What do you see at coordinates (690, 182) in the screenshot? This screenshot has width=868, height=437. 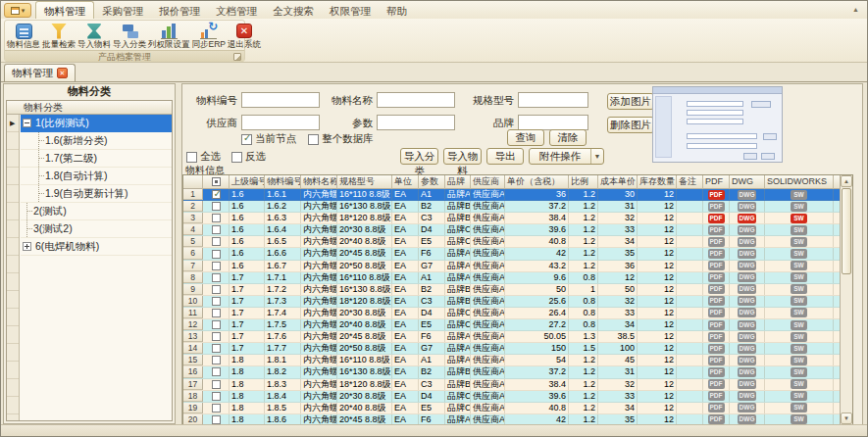 I see `column-header-note: 备注` at bounding box center [690, 182].